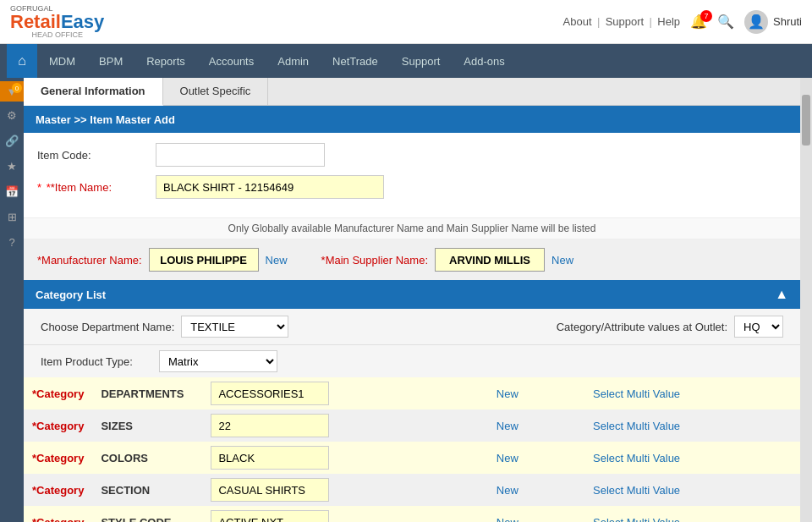 This screenshot has width=812, height=522. Describe the element at coordinates (699, 22) in the screenshot. I see `notifications-bell: 🔔 7` at that location.